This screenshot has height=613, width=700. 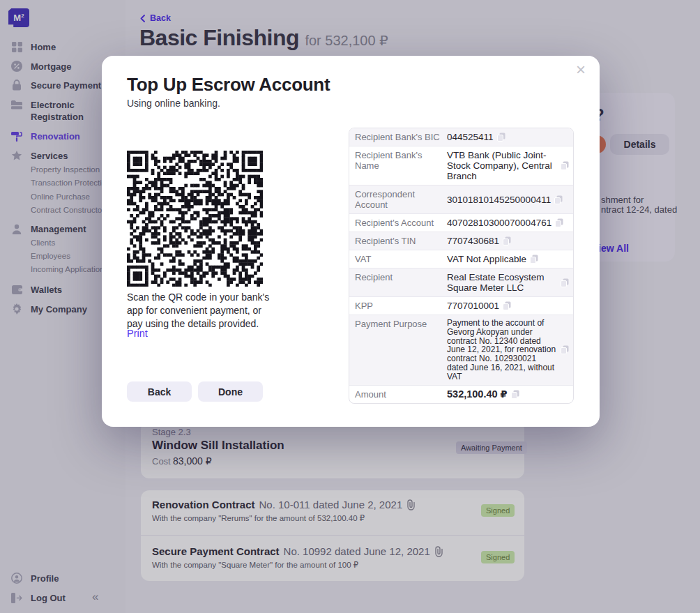 What do you see at coordinates (229, 85) in the screenshot?
I see `modal-title: Top Up Escrow Account` at bounding box center [229, 85].